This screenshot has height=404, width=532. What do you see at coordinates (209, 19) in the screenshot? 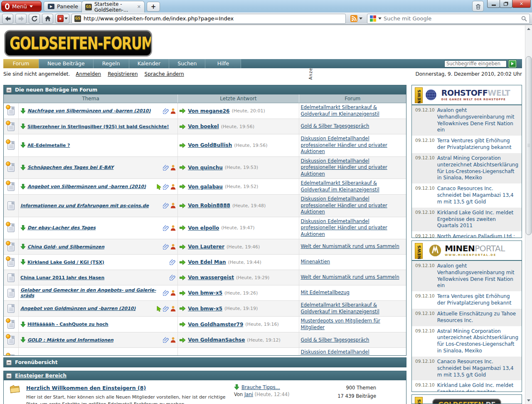
I see `address-bar: GS` at bounding box center [209, 19].